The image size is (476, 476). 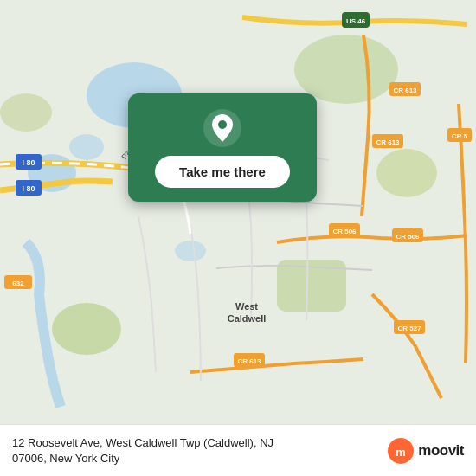 I want to click on moovit-label: moovit, so click(x=441, y=451).